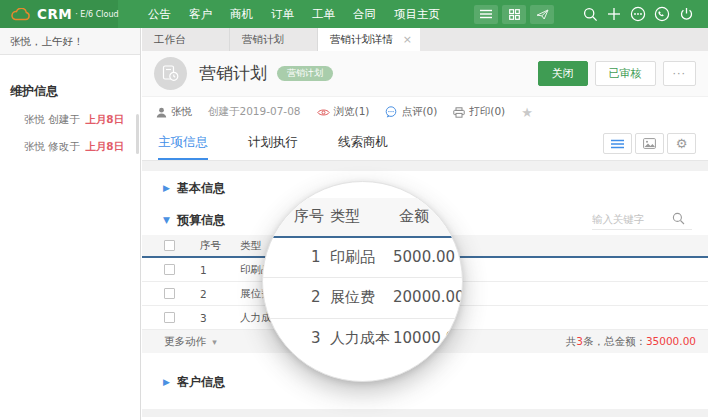  I want to click on cell-no: 2, so click(220, 294).